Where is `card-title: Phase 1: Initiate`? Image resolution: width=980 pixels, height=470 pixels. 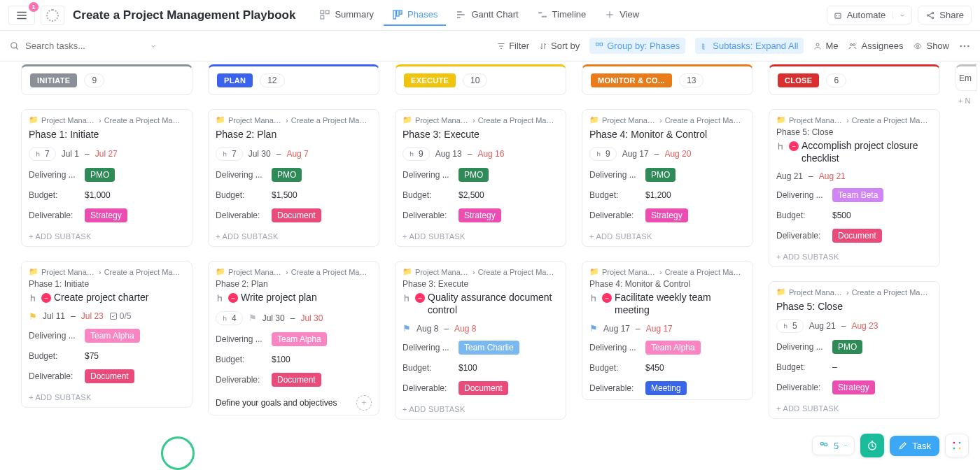 card-title: Phase 1: Initiate is located at coordinates (106, 136).